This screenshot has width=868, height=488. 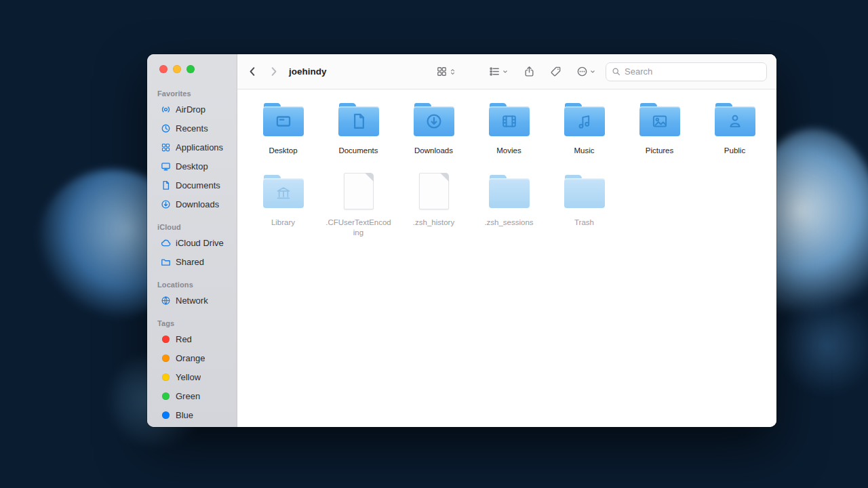 I want to click on file-item-zsh-history: .zsh_history, so click(x=434, y=205).